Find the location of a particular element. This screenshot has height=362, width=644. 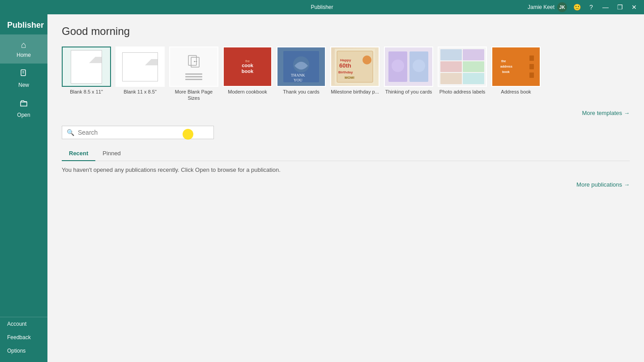

search-icon: 🔍 is located at coordinates (71, 132).